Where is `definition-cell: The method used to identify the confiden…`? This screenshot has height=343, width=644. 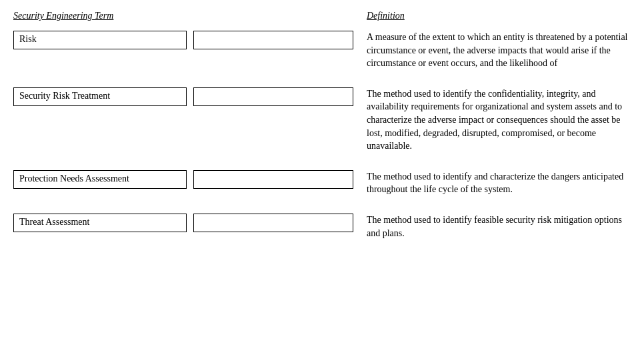
definition-cell: The method used to identify the confiden… is located at coordinates (492, 120).